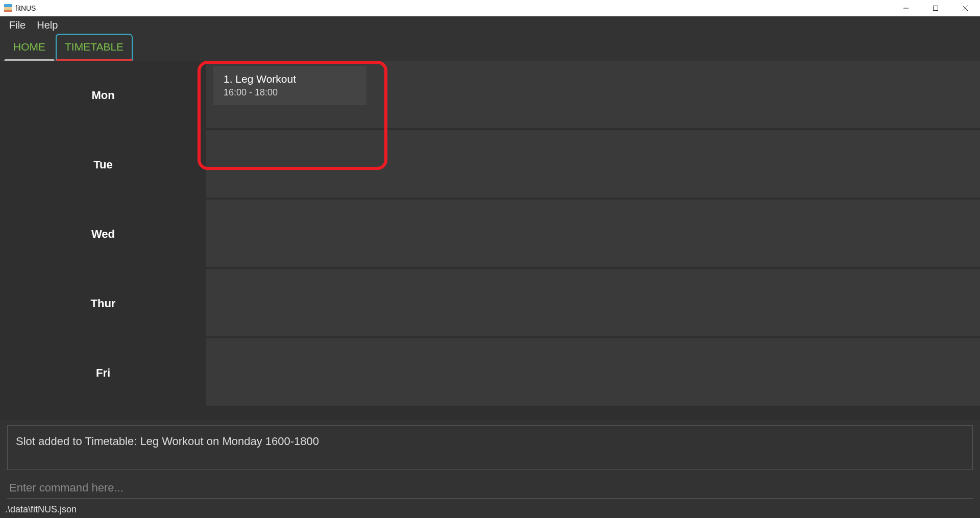 The height and width of the screenshot is (518, 980). Describe the element at coordinates (103, 240) in the screenshot. I see `day-column: Mon Tue Wed Thur Fri` at that location.